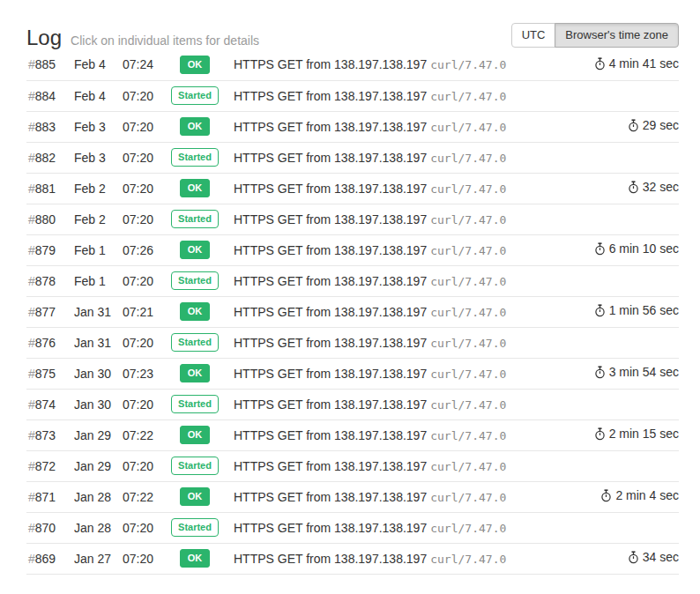 This screenshot has width=700, height=594. Describe the element at coordinates (46, 374) in the screenshot. I see `event-id-number: 875` at that location.